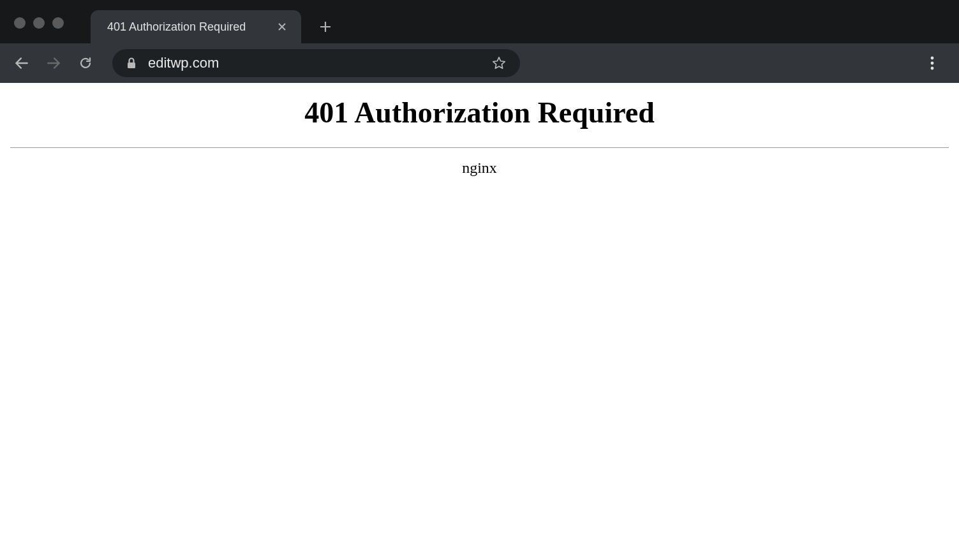 The image size is (959, 560). I want to click on divider, so click(480, 148).